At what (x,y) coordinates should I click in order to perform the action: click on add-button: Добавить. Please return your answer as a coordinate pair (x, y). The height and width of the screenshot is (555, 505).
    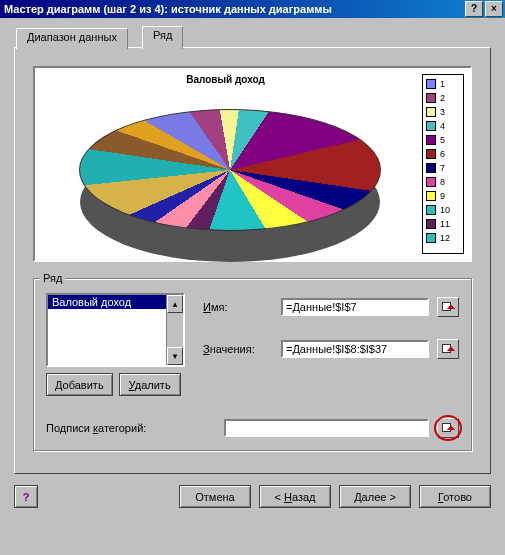
    Looking at the image, I should click on (80, 384).